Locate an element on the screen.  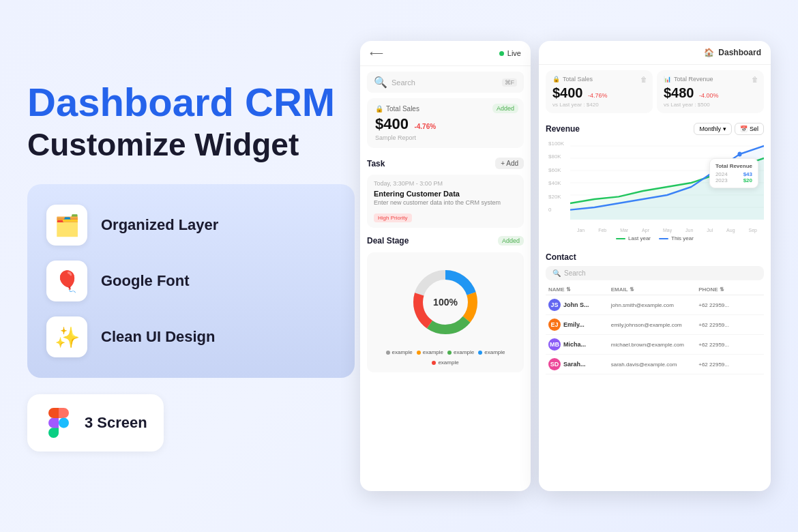
search-icon: 🔍 is located at coordinates (381, 82).